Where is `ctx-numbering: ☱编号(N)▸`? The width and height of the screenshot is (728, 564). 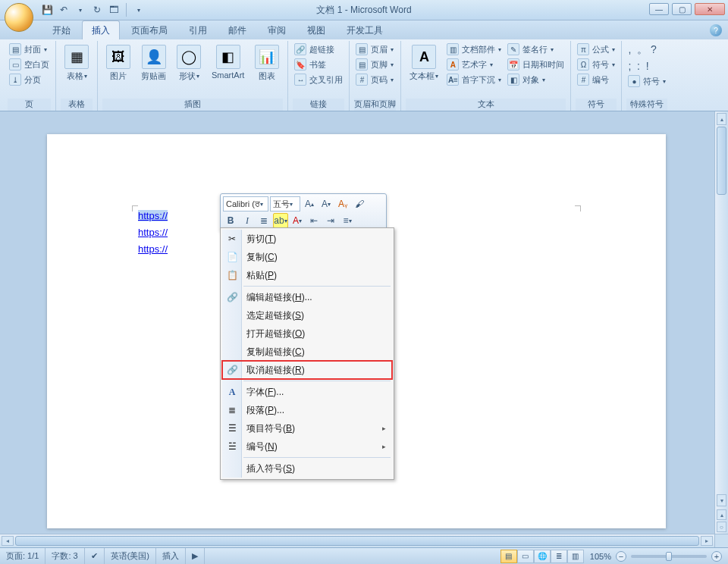
ctx-numbering: ☱编号(N)▸ is located at coordinates (307, 446).